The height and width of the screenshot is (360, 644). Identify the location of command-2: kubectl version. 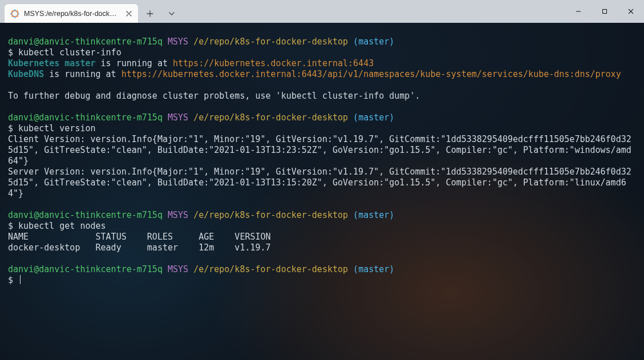
(57, 128).